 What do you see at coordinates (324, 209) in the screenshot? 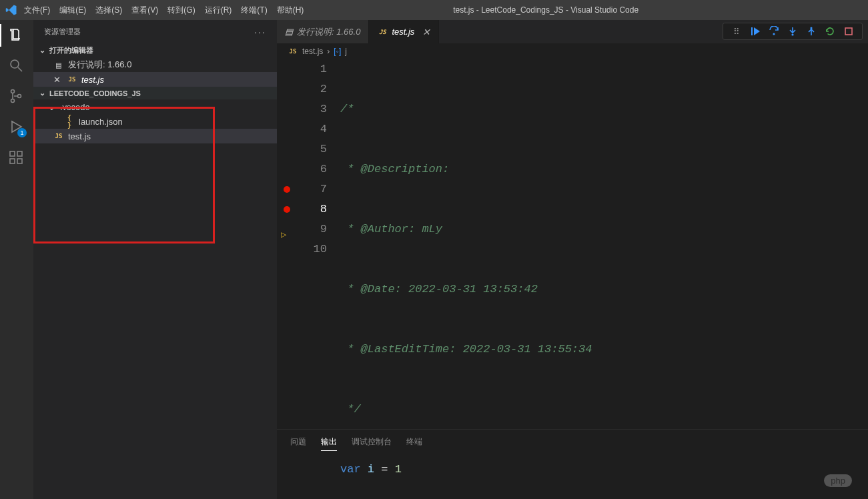
I see `line-number-active: 8` at bounding box center [324, 209].